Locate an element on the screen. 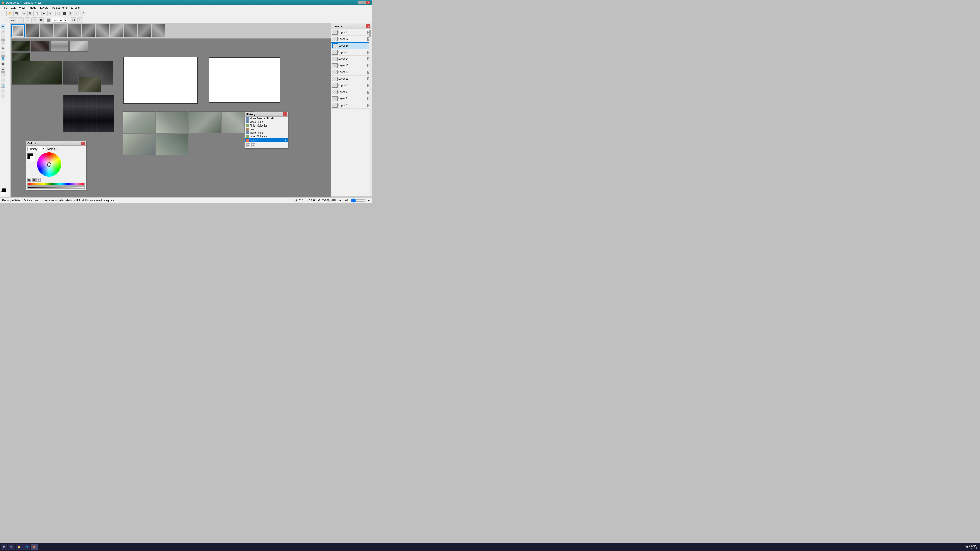 This screenshot has height=551, width=980. move-tool: ✛ is located at coordinates (3, 37).